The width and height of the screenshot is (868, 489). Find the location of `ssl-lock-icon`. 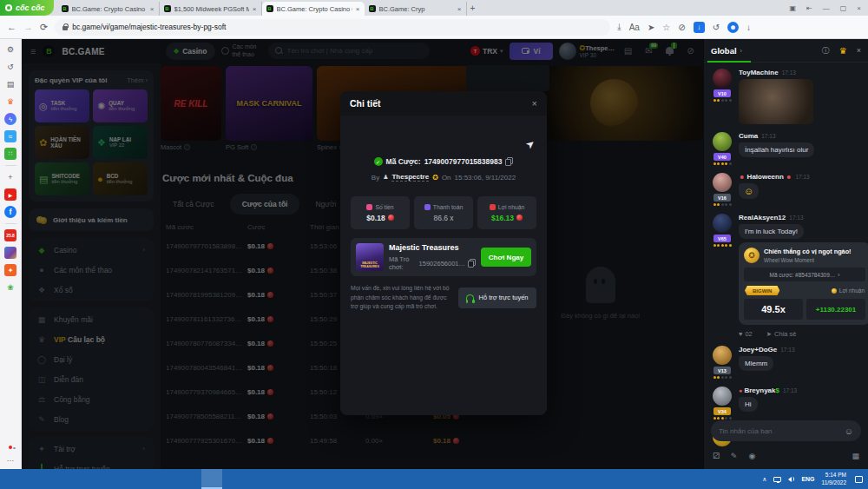

ssl-lock-icon is located at coordinates (65, 28).